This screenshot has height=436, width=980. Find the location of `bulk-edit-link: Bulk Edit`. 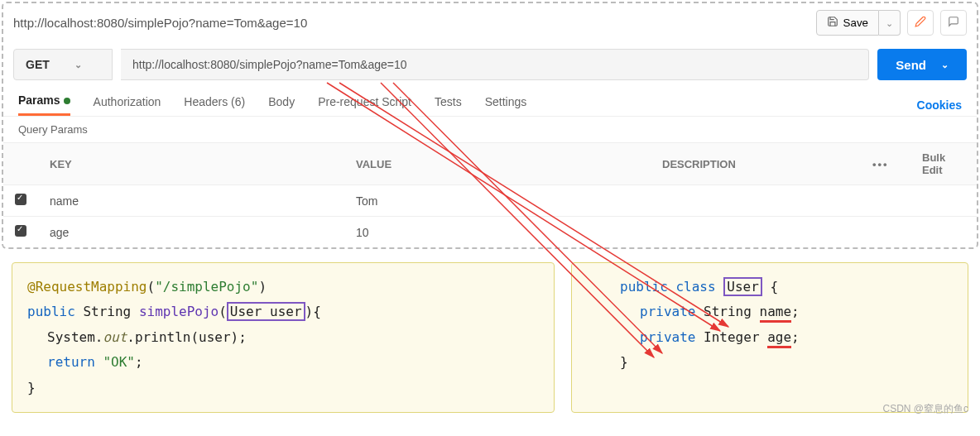

bulk-edit-link: Bulk Edit is located at coordinates (934, 164).